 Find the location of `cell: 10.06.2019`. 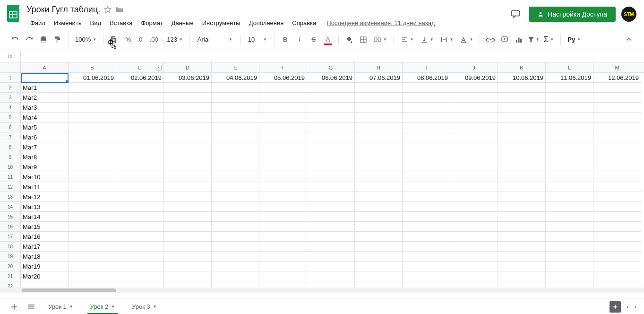

cell: 10.06.2019 is located at coordinates (522, 78).